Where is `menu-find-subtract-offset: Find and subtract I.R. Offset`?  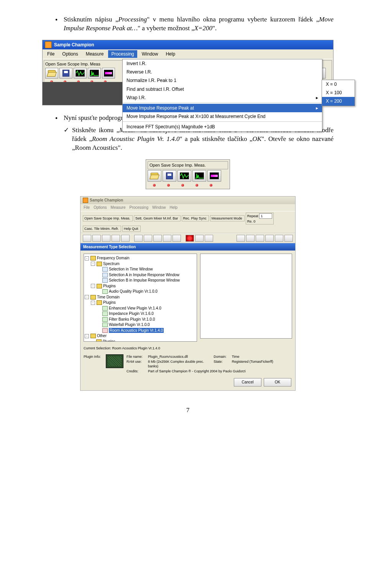
menu-find-subtract-offset: Find and subtract I.R. Offset is located at coordinates (222, 89).